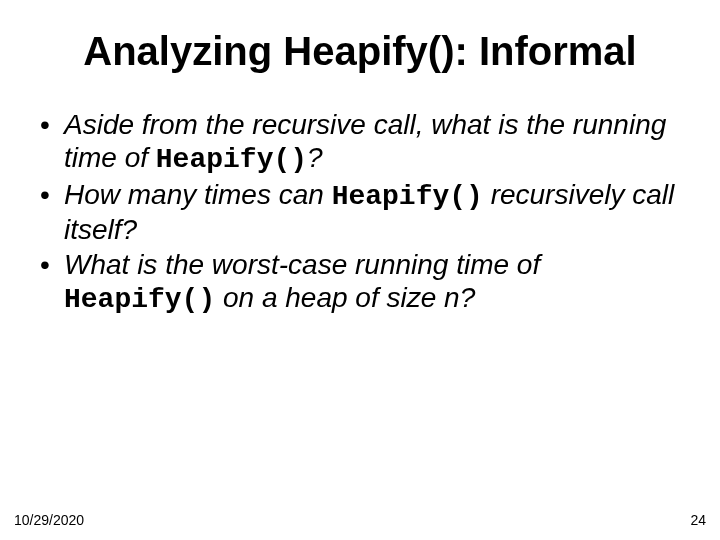  What do you see at coordinates (360, 142) in the screenshot?
I see `list-item: Aside from the recursive call, what is t…` at bounding box center [360, 142].